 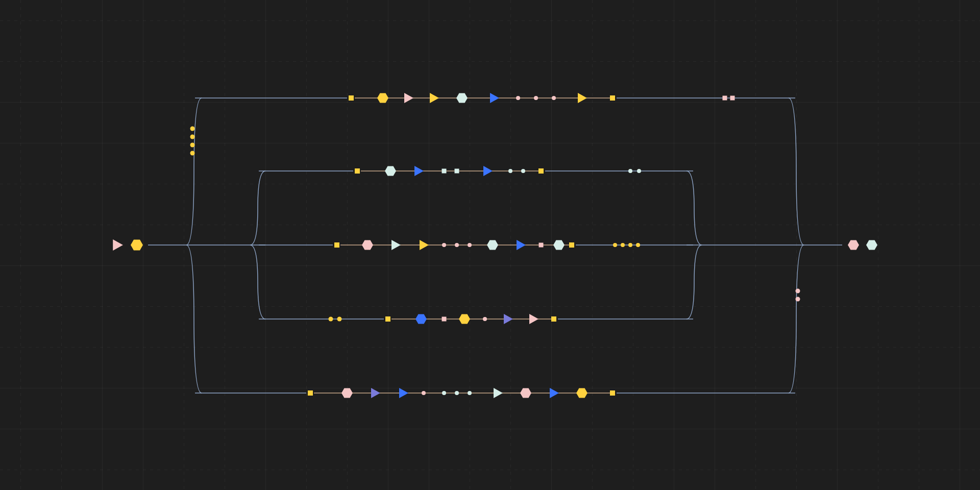 I want to click on lane-1-cap-right, so click(x=541, y=171).